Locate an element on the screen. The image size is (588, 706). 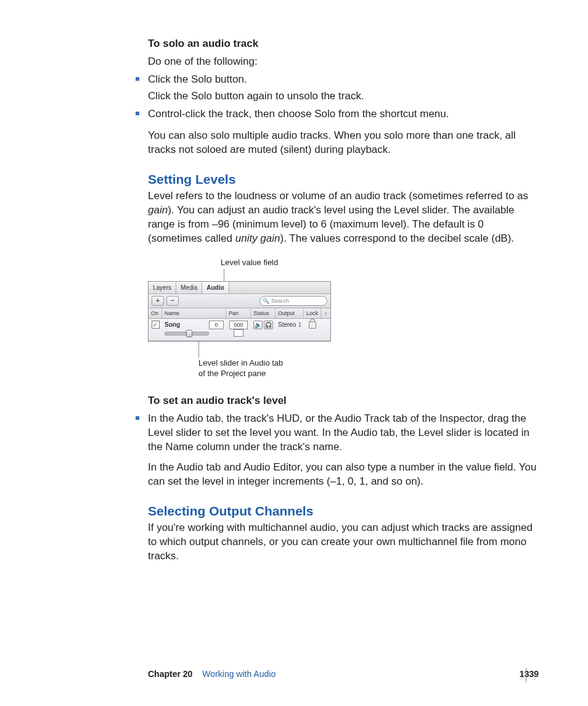
mute-button: 🔈 is located at coordinates (258, 325).